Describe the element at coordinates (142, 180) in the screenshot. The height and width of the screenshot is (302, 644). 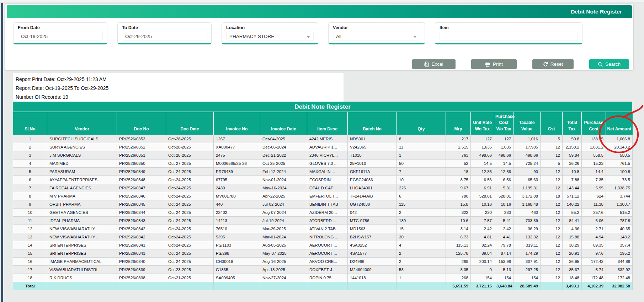
I see `table-cell: PR/2526/0348` at that location.